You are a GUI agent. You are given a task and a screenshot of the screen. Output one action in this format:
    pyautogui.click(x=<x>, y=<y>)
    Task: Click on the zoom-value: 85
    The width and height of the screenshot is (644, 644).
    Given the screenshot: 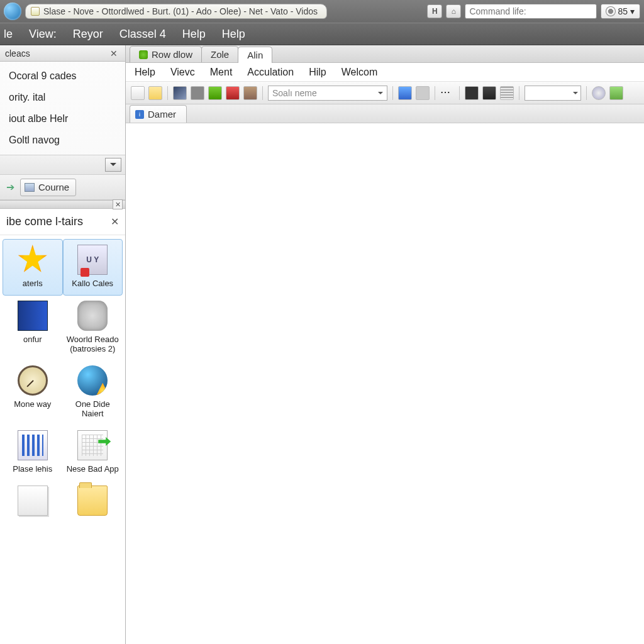 What is the action you would take?
    pyautogui.click(x=623, y=11)
    